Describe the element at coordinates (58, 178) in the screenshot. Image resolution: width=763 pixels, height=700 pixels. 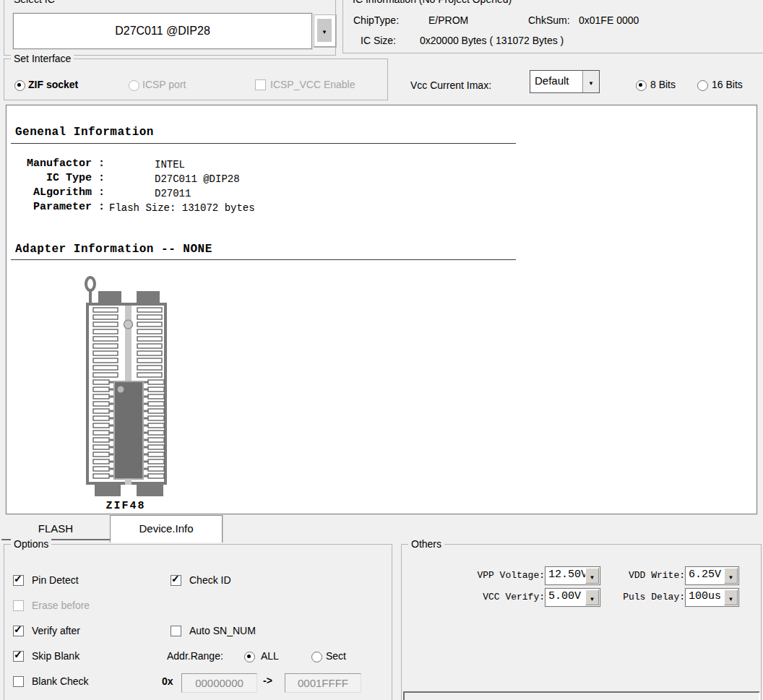
I see `ic-type-label: IC Type :` at that location.